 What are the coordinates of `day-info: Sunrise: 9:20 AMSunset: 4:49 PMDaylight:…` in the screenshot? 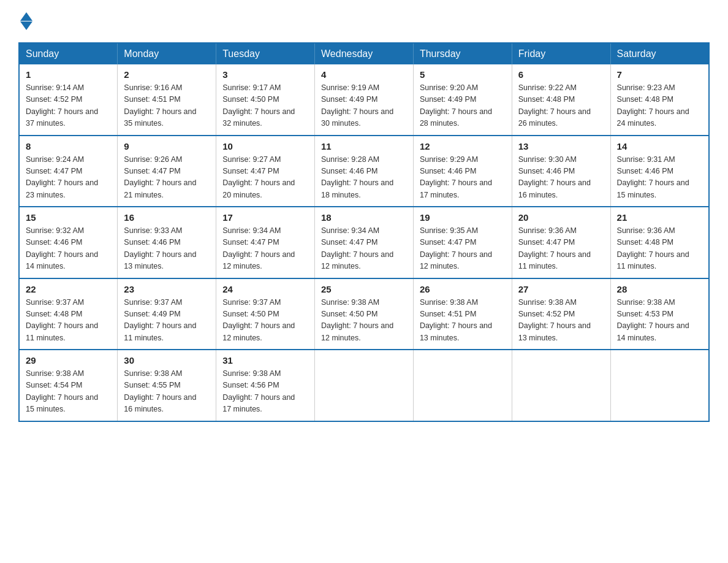 It's located at (463, 106).